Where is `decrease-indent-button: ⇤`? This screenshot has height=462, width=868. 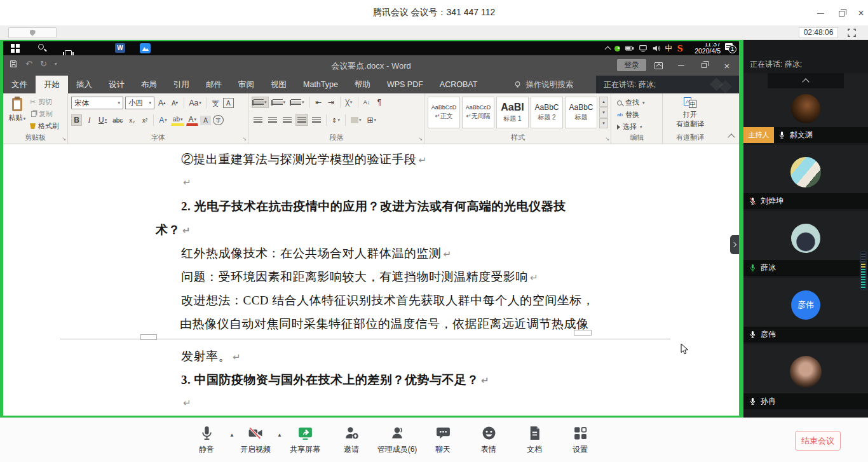
decrease-indent-button: ⇤ is located at coordinates (319, 102).